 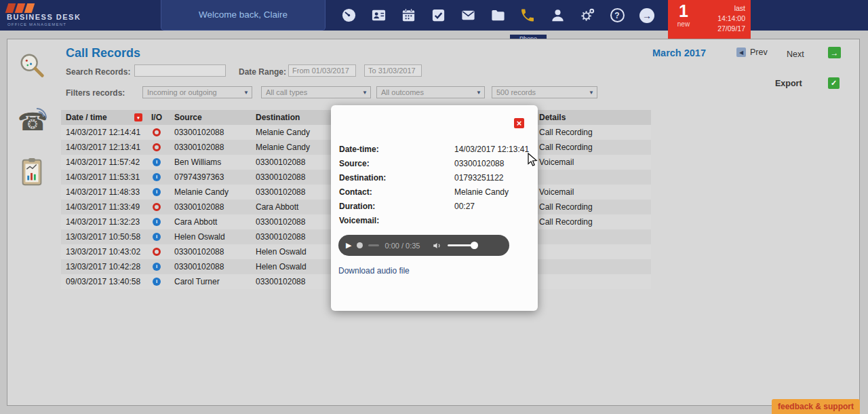 What do you see at coordinates (684, 24) in the screenshot?
I see `notification-new-label: new` at bounding box center [684, 24].